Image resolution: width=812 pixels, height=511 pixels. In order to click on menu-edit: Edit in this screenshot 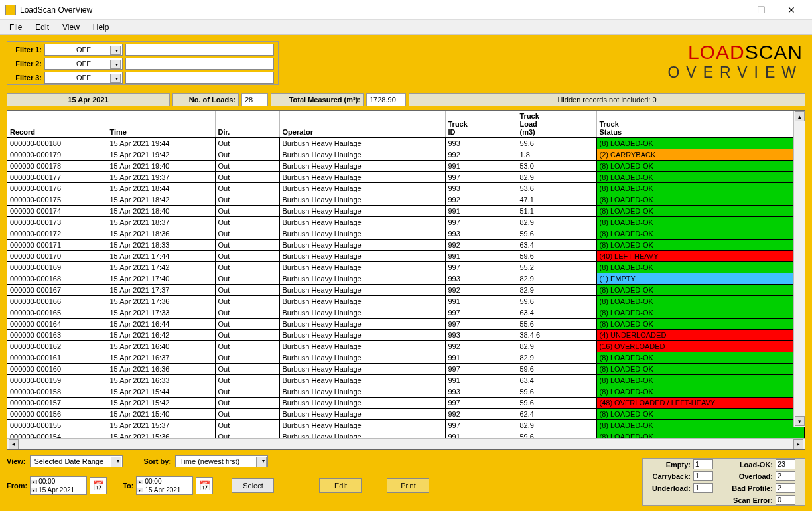, I will do `click(42, 27)`.